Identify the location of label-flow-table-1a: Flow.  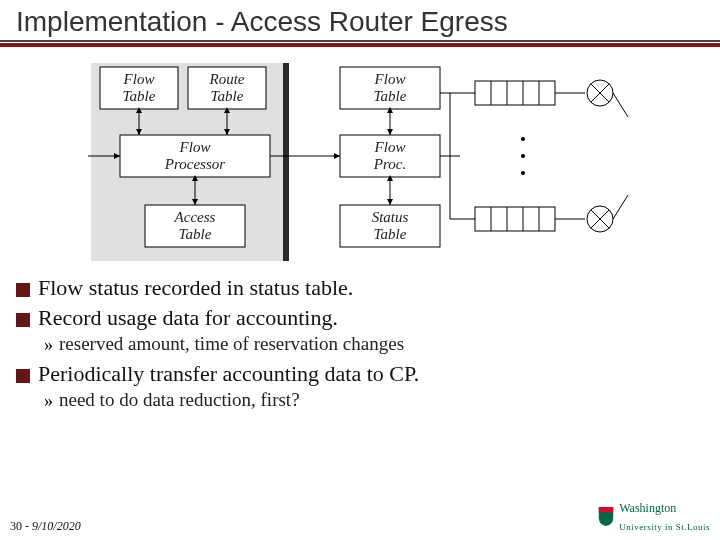
(139, 79).